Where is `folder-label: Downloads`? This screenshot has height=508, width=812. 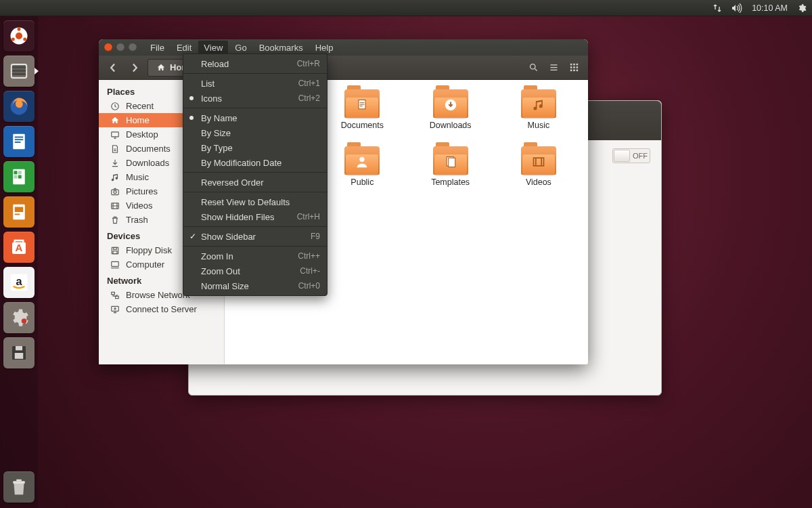 folder-label: Downloads is located at coordinates (451, 125).